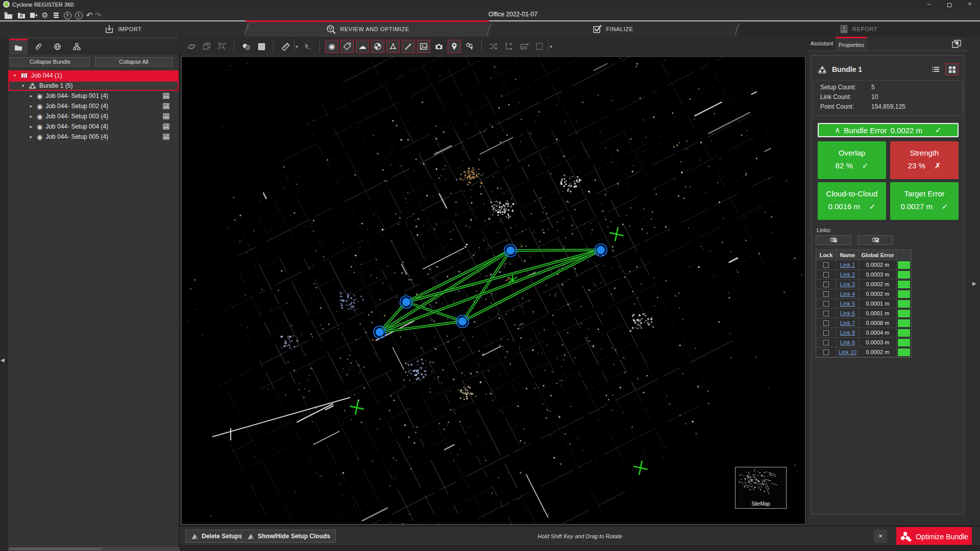 The width and height of the screenshot is (980, 551). Describe the element at coordinates (847, 284) in the screenshot. I see `link-name: Link 3` at that location.